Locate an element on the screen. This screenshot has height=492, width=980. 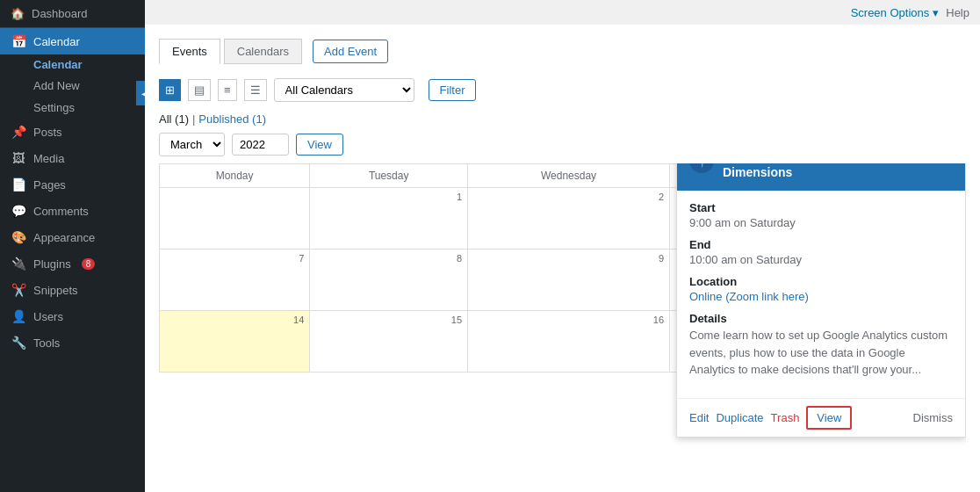
popup-duplicate-link: Duplicate is located at coordinates (739, 418).